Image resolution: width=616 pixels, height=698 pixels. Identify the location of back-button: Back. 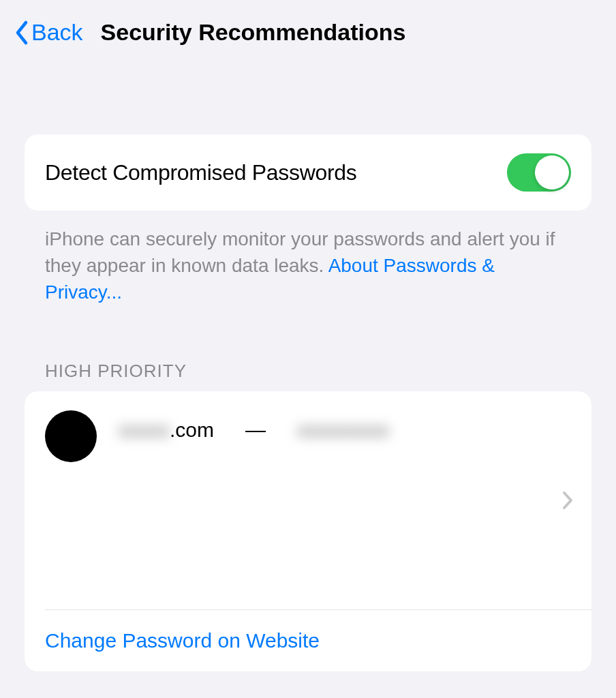
(48, 33).